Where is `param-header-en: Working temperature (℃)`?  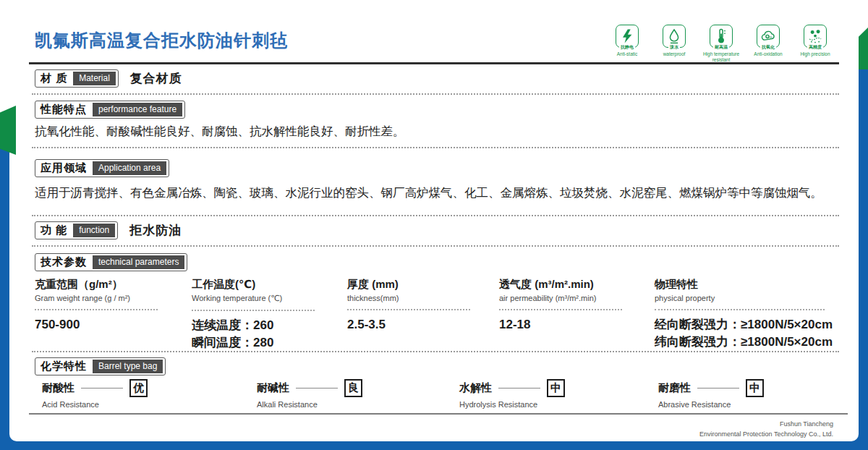
param-header-en: Working temperature (℃) is located at coordinates (269, 298).